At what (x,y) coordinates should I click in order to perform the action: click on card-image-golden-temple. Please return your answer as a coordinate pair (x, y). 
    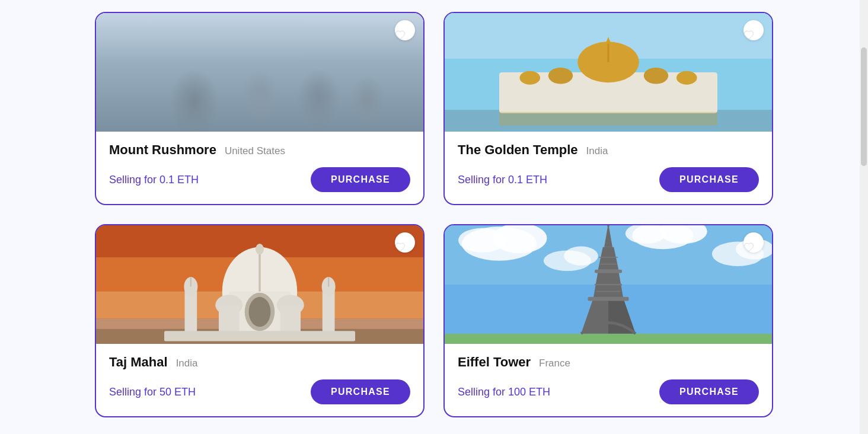
    Looking at the image, I should click on (608, 72).